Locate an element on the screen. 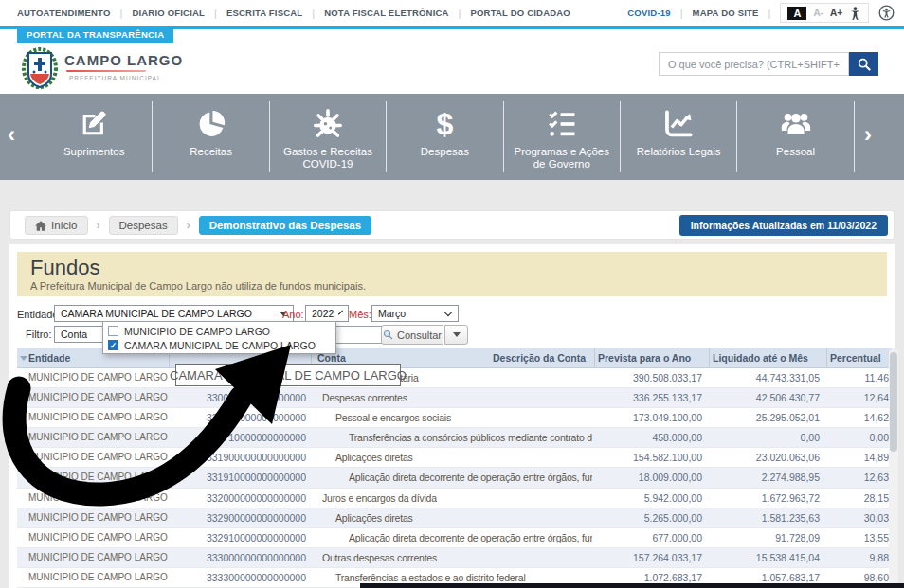 This screenshot has height=588, width=904. menu-scroll-right-icon: › is located at coordinates (868, 134).